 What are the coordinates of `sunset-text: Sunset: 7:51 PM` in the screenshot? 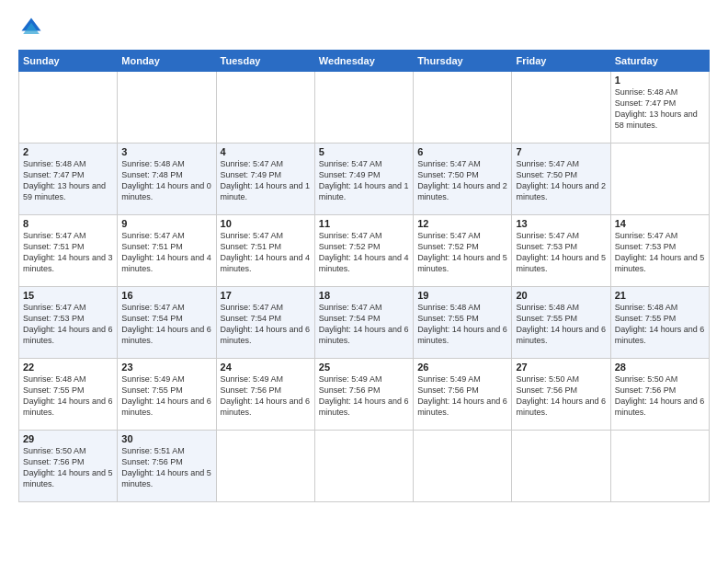 It's located at (153, 247).